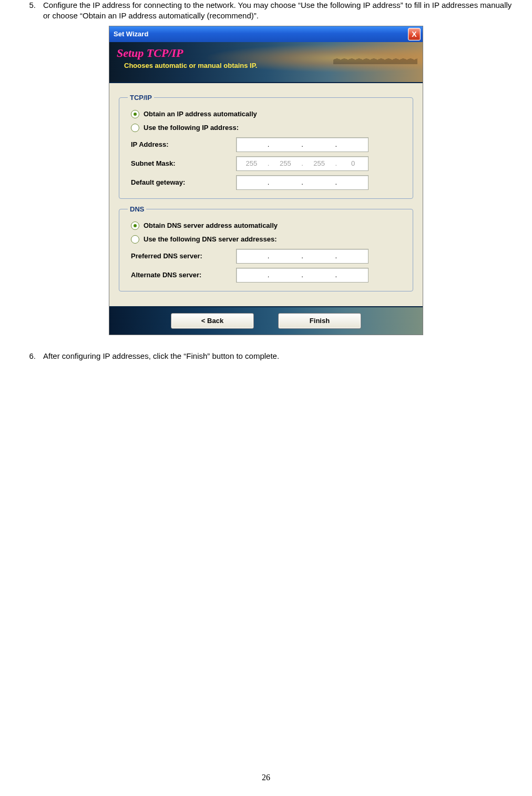  I want to click on tcpip-group: TCP/IP Obtain an IP address automaticall…, so click(266, 146).